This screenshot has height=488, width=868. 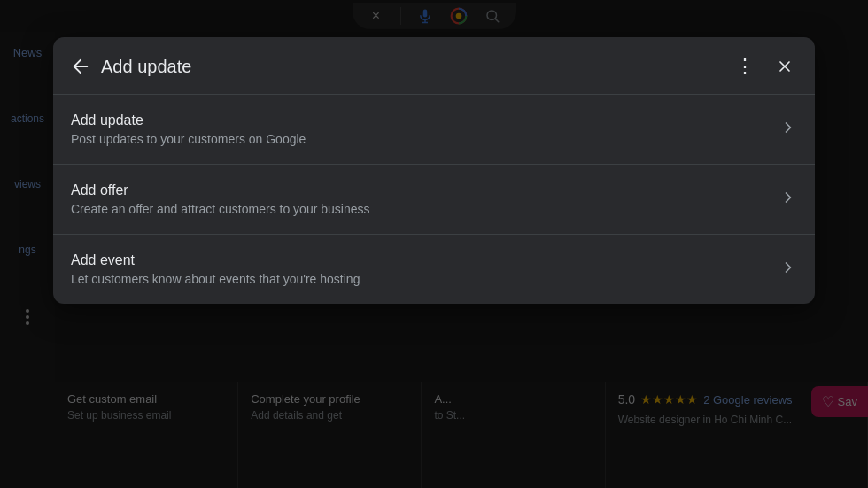 What do you see at coordinates (785, 66) in the screenshot?
I see `close-modal-button` at bounding box center [785, 66].